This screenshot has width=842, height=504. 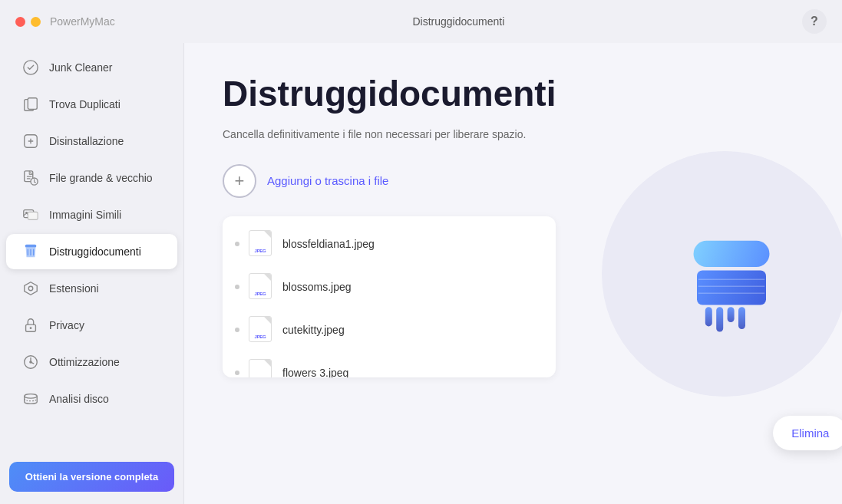 What do you see at coordinates (84, 362) in the screenshot?
I see `sidebar-item-label: Ottimizzazione` at bounding box center [84, 362].